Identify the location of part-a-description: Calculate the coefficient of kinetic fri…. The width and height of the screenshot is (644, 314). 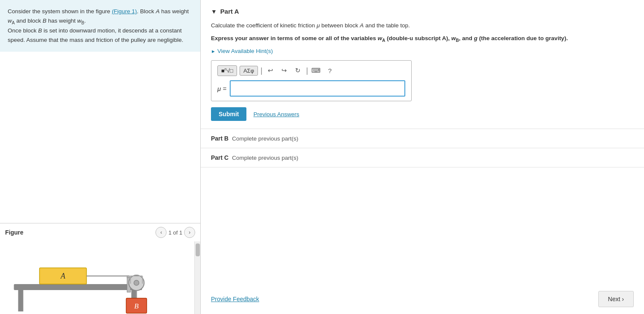
(422, 26).